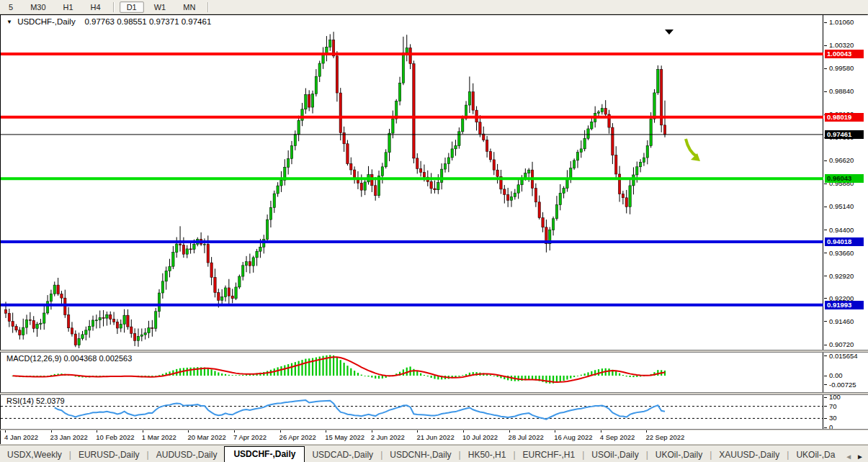 This screenshot has height=462, width=868. I want to click on x-axis-label: 10 Jul 2022, so click(480, 438).